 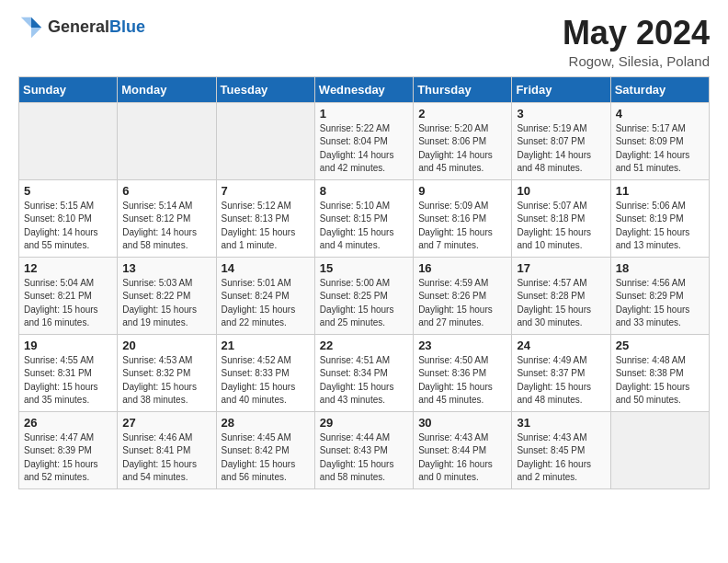 I want to click on calendar-cell: 6Sunrise: 5:14 AMSunset: 8:12 PMDaylight…, so click(x=167, y=218).